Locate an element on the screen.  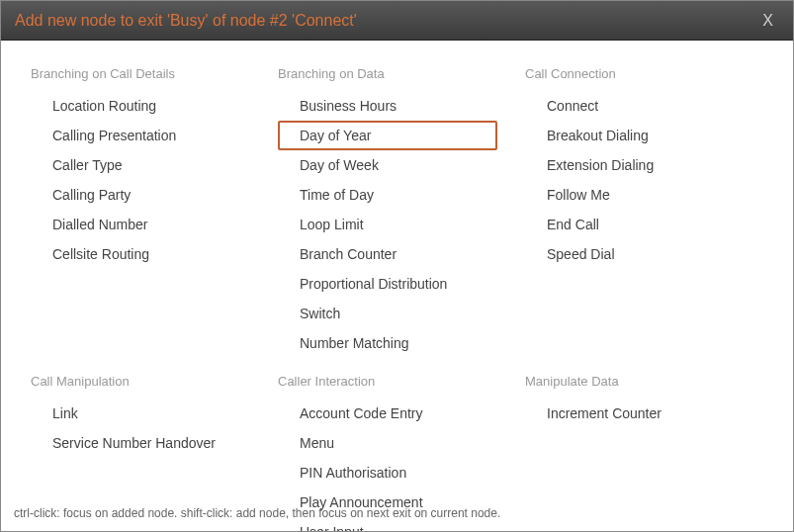
dialog-title: Add new node to exit 'Busy' of node #2 '… is located at coordinates (186, 21).